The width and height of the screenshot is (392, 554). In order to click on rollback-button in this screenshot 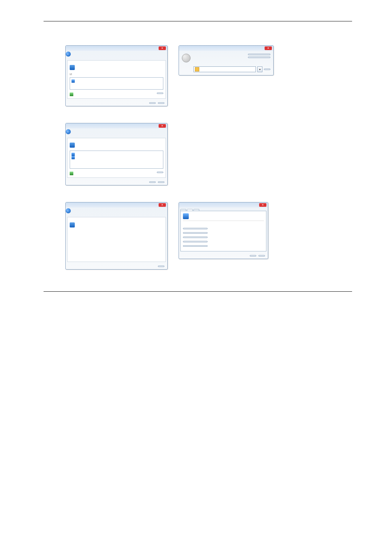, I will do `click(195, 237)`.